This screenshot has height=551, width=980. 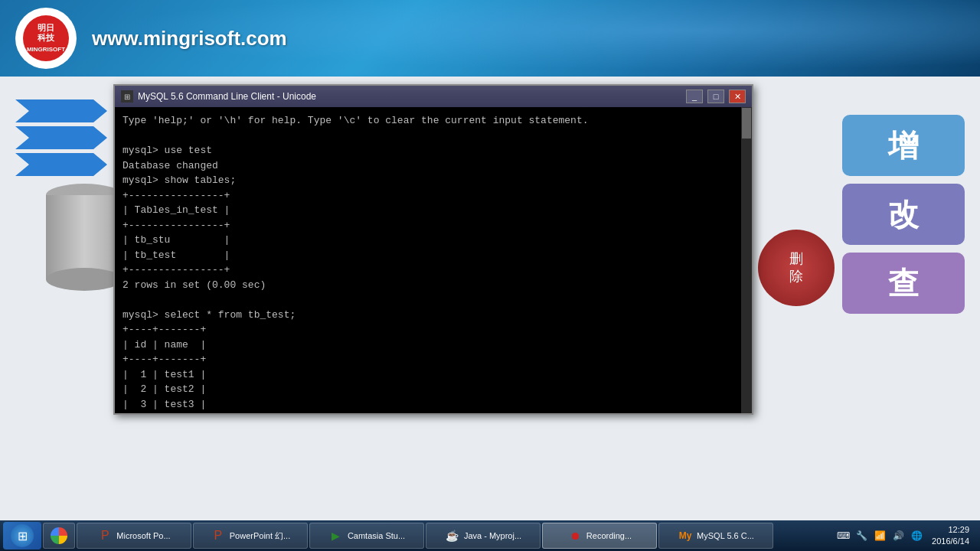 What do you see at coordinates (490, 536) in the screenshot?
I see `taskbar: ⊞ P Microsoft Po... P PowerPoint 幻... ▶ …` at bounding box center [490, 536].